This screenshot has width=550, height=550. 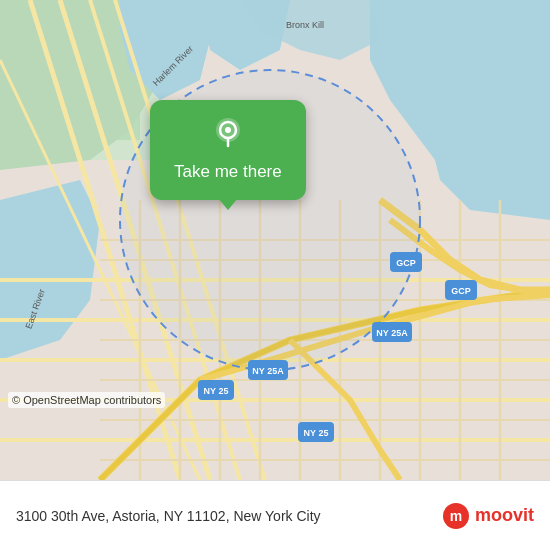 What do you see at coordinates (228, 150) in the screenshot?
I see `popup-bubble: Take me there` at bounding box center [228, 150].